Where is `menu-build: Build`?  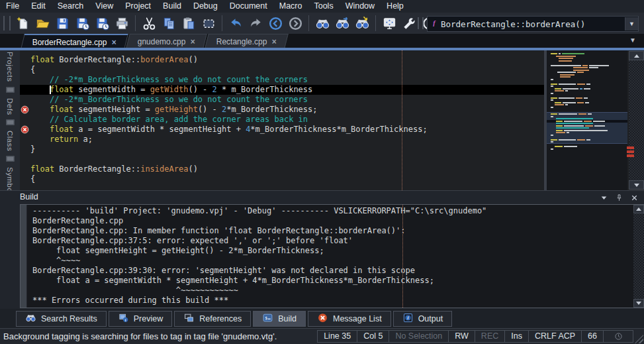 menu-build: Build is located at coordinates (172, 7).